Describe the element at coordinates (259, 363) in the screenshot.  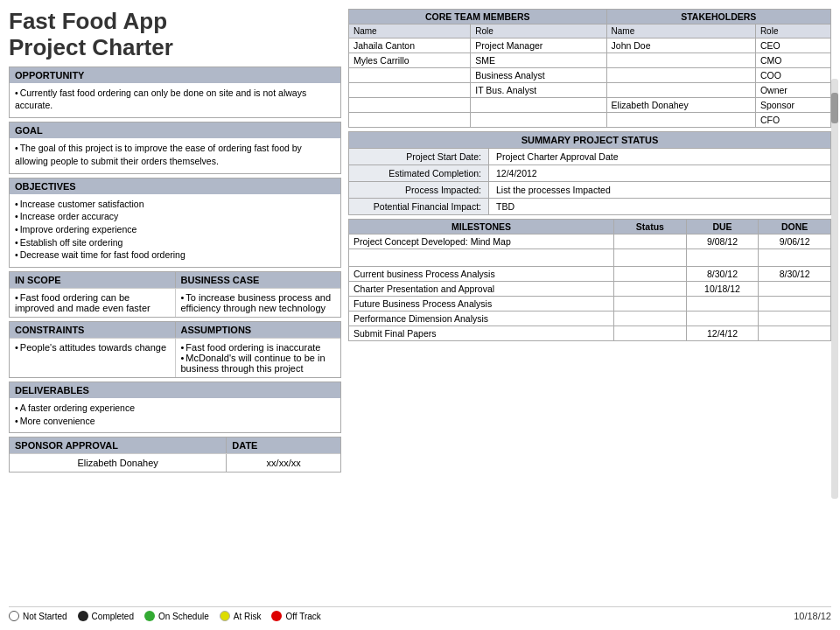
I see `assumption-2: McDonald's will continue to be in busine…` at that location.